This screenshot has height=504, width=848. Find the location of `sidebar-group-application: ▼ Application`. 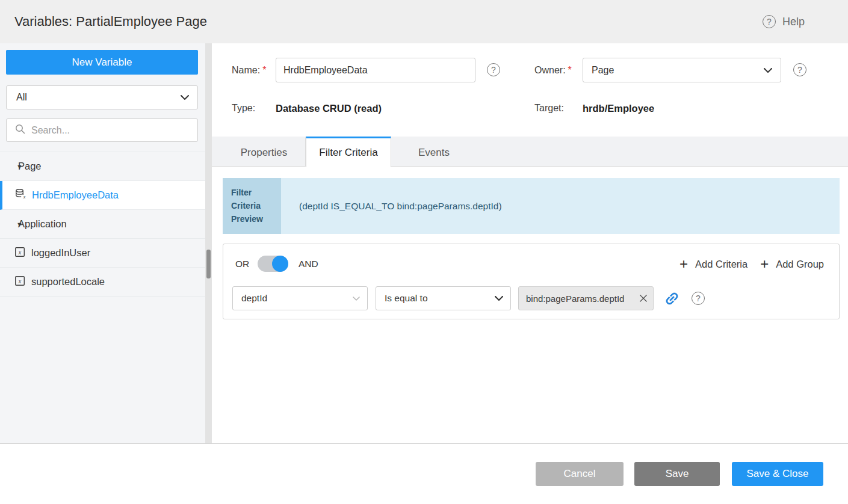

sidebar-group-application: ▼ Application is located at coordinates (102, 224).